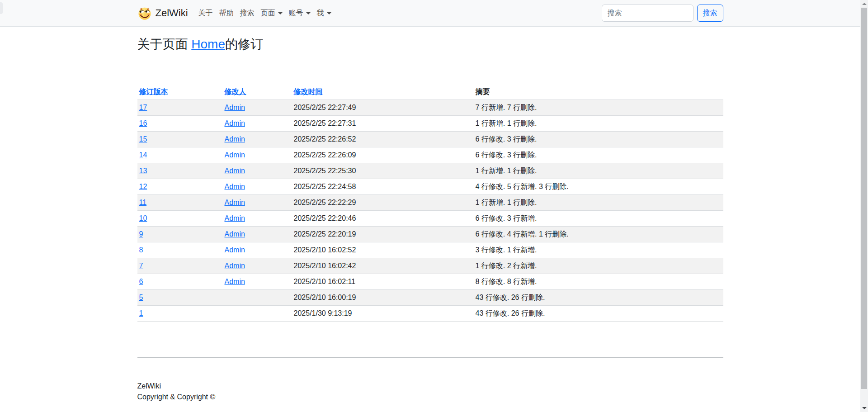  I want to click on page-title-home-link: Home, so click(208, 44).